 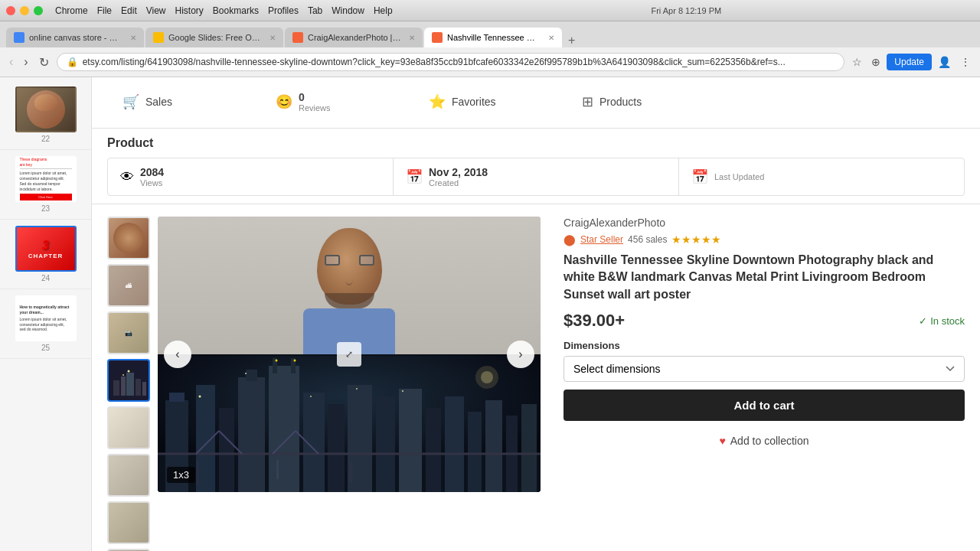 I want to click on menu-profiles: Profiles, so click(x=283, y=11).